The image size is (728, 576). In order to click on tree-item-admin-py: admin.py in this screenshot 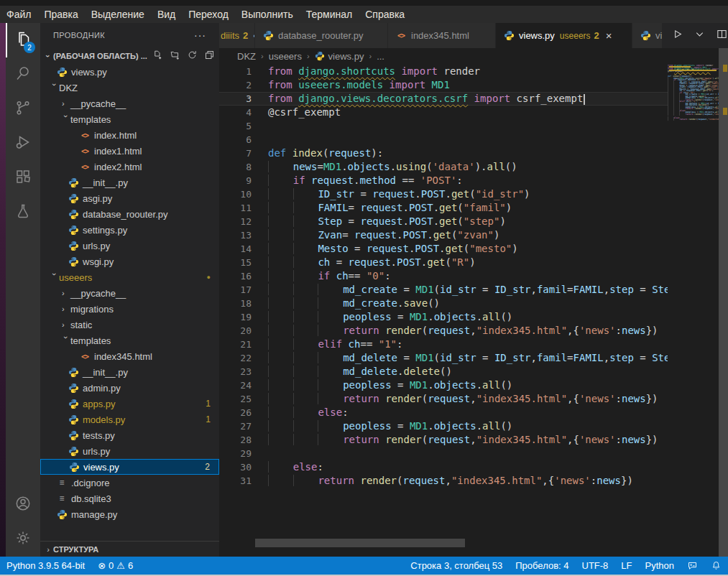, I will do `click(129, 388)`.